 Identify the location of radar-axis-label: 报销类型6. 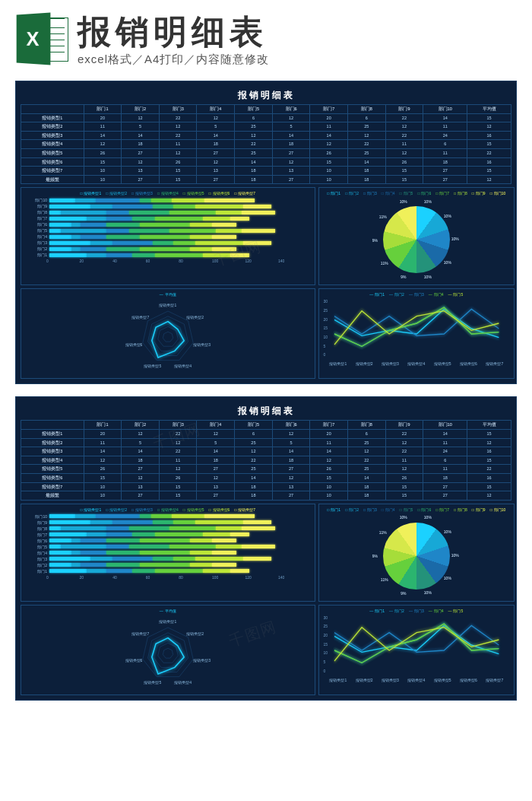
(134, 660).